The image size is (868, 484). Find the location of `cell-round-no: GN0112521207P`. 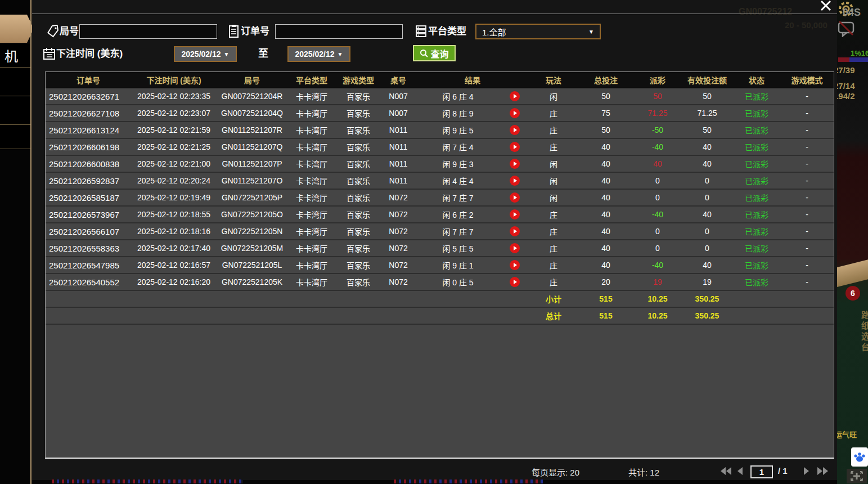

cell-round-no: GN0112521207P is located at coordinates (252, 164).